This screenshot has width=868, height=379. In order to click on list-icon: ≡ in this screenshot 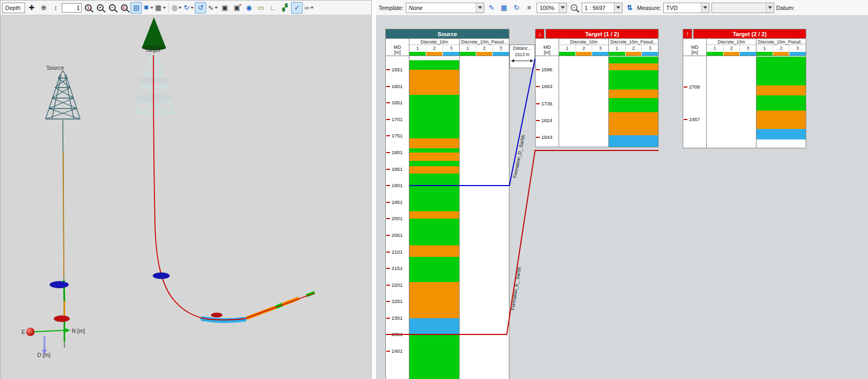, I will do `click(529, 8)`.